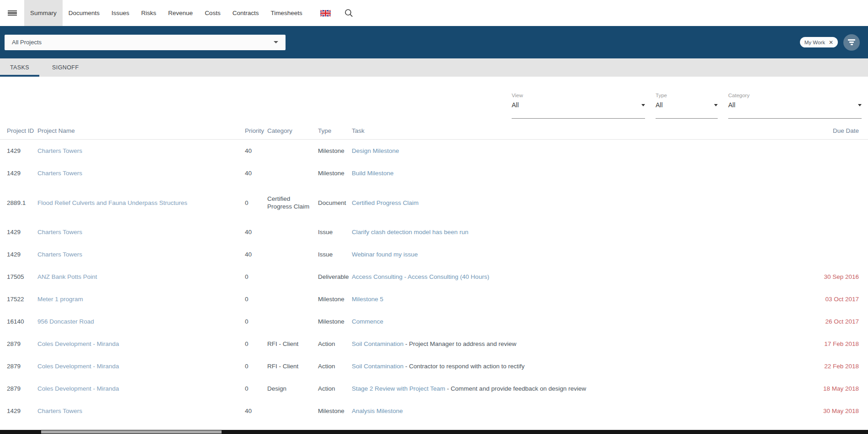 The image size is (868, 434). I want to click on table-row: 2879 Coles Development - Miranda 0 RFI -…, so click(434, 344).